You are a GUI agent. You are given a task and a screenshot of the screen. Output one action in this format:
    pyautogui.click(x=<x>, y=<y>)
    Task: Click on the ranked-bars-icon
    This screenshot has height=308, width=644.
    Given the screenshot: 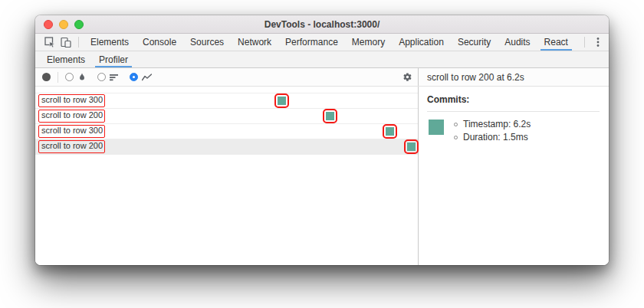 What is the action you would take?
    pyautogui.click(x=114, y=77)
    